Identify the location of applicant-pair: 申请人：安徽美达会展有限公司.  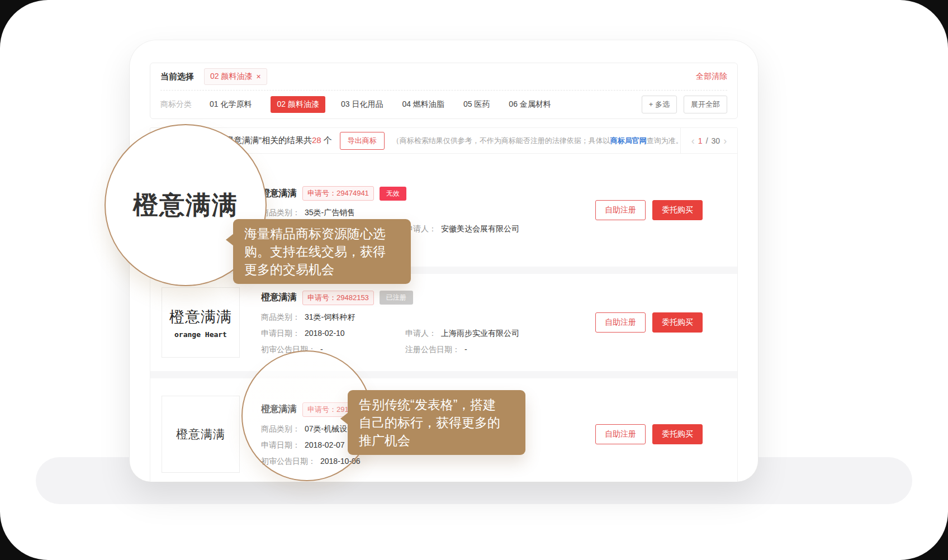
(462, 229).